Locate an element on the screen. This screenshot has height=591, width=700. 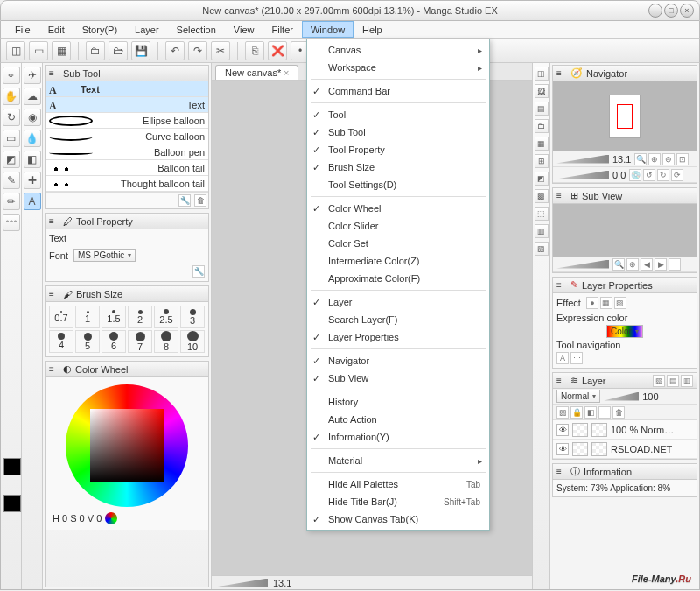
layer-btn-a: ▧ is located at coordinates (659, 381).